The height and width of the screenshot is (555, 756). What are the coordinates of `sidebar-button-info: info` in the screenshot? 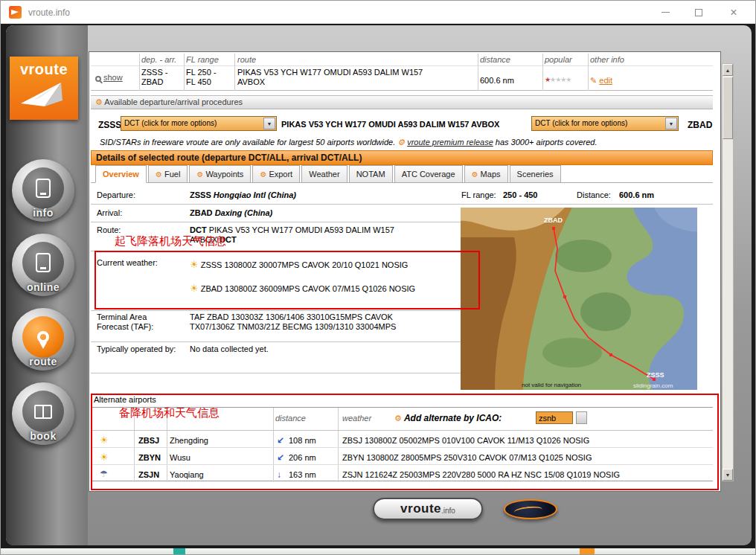 It's located at (43, 190).